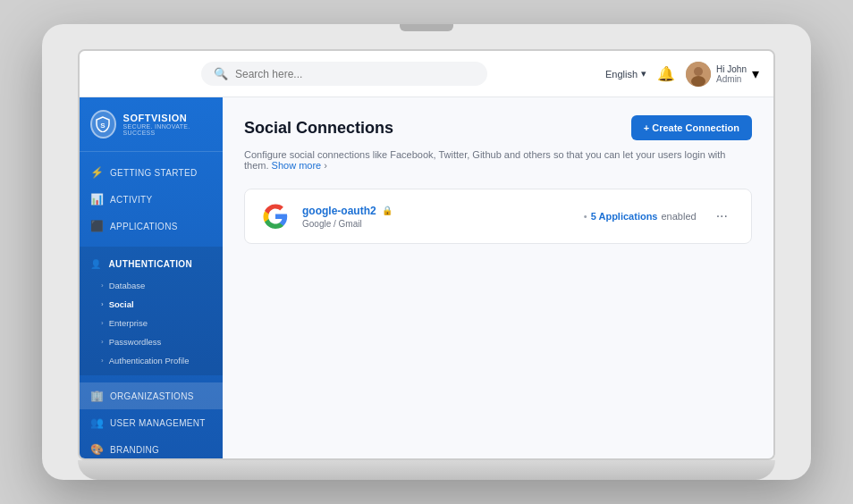 This screenshot has width=853, height=504. Describe the element at coordinates (731, 79) in the screenshot. I see `user-role: Admin` at that location.